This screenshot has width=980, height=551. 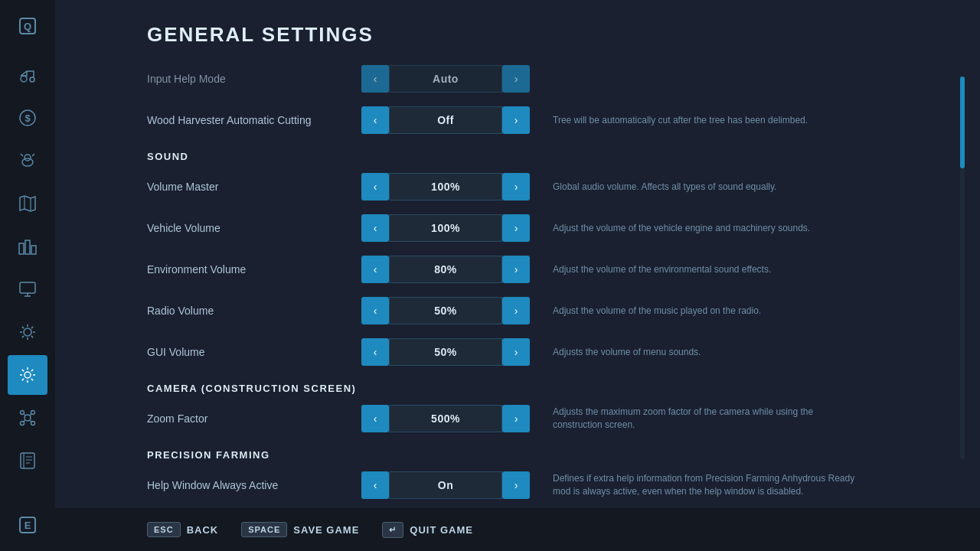 I want to click on label-zoom-factor: Zoom Factor, so click(x=254, y=419).